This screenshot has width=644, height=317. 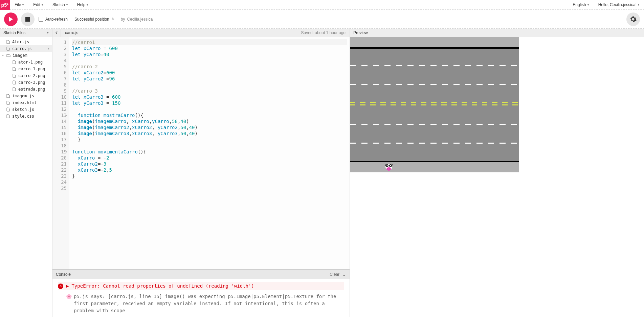 What do you see at coordinates (23, 96) in the screenshot?
I see `file-name: imagem.js` at bounding box center [23, 96].